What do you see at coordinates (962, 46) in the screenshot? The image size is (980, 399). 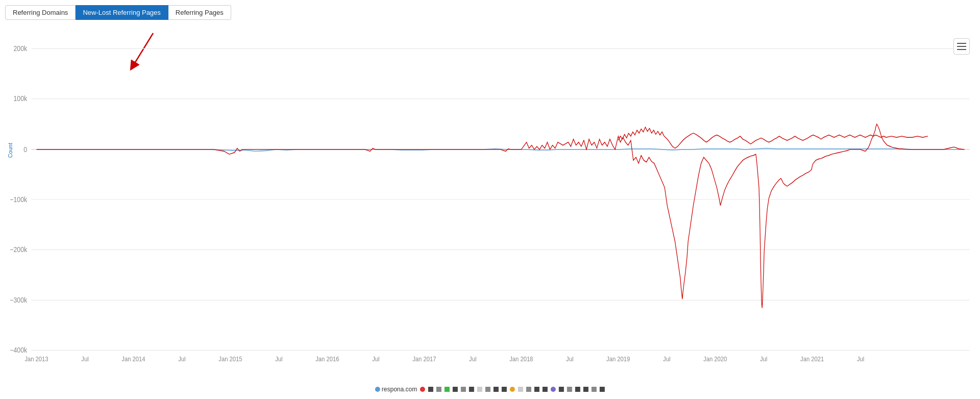 I see `hamburger-menu-button` at bounding box center [962, 46].